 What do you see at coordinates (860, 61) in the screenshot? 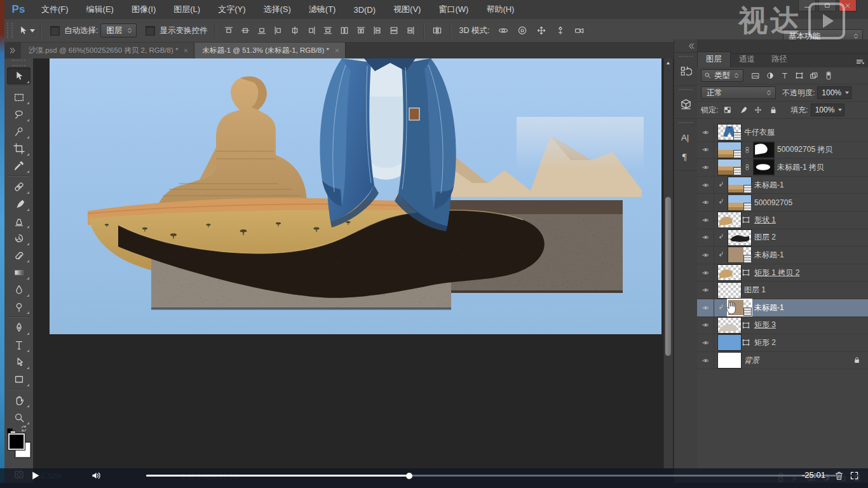
I see `panel-menu-icon` at bounding box center [860, 61].